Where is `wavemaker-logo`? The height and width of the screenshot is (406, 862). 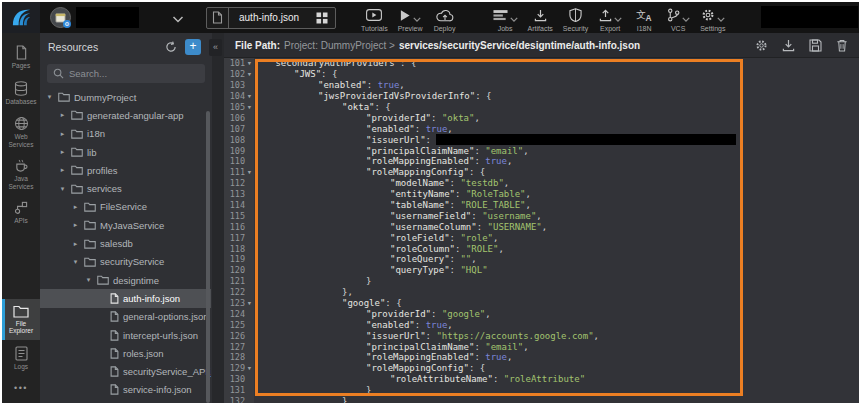 wavemaker-logo is located at coordinates (21, 18).